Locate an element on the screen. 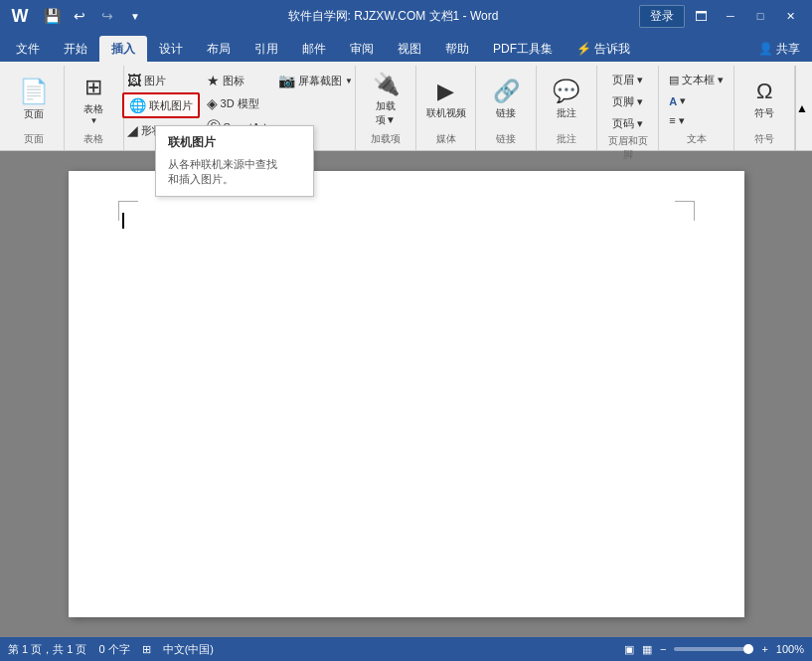 This screenshot has width=812, height=661. minimize-button: ─ is located at coordinates (731, 16).